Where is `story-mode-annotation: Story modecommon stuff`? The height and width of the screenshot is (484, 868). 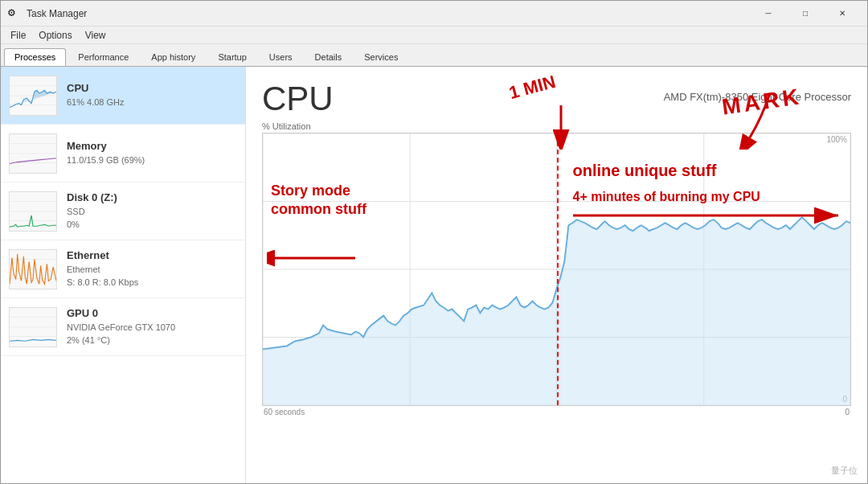 story-mode-annotation: Story modecommon stuff is located at coordinates (318, 201).